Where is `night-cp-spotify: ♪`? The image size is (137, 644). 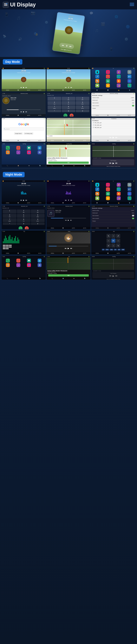
night-cp-spotify: ♪ is located at coordinates (18, 265).